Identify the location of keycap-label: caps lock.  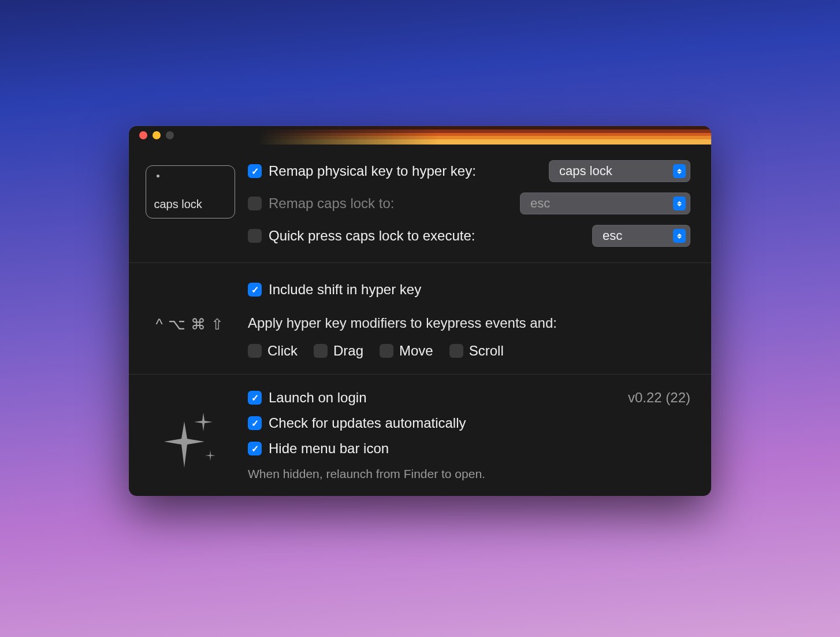
(178, 205).